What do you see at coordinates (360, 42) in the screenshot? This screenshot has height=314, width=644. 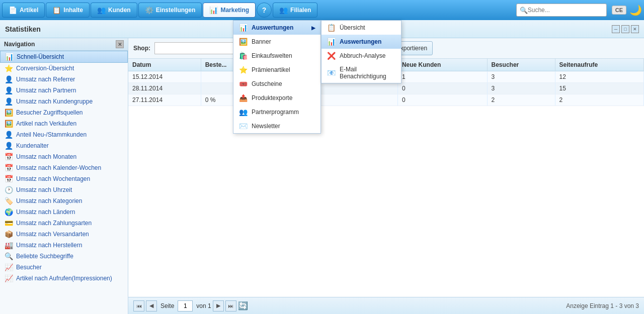 I see `sub-auswertungen-label: Auswertungen` at bounding box center [360, 42].